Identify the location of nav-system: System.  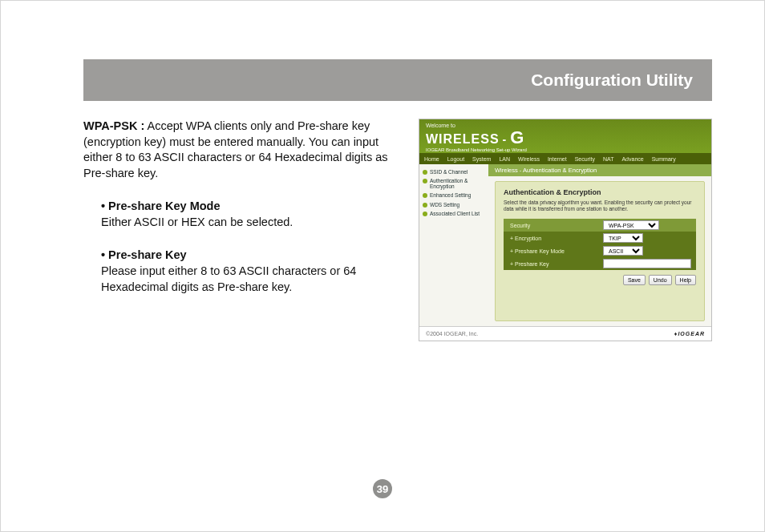
(481, 159).